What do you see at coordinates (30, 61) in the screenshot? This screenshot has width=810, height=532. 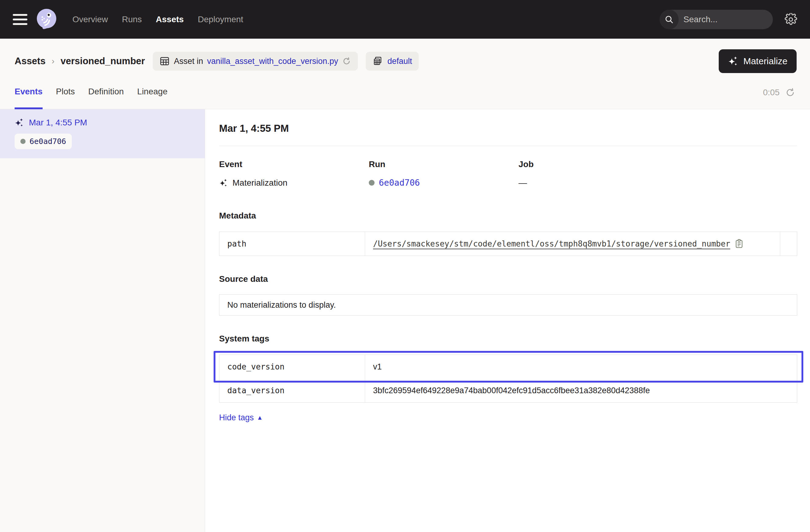 I see `breadcrumb-assets-link: Assets` at bounding box center [30, 61].